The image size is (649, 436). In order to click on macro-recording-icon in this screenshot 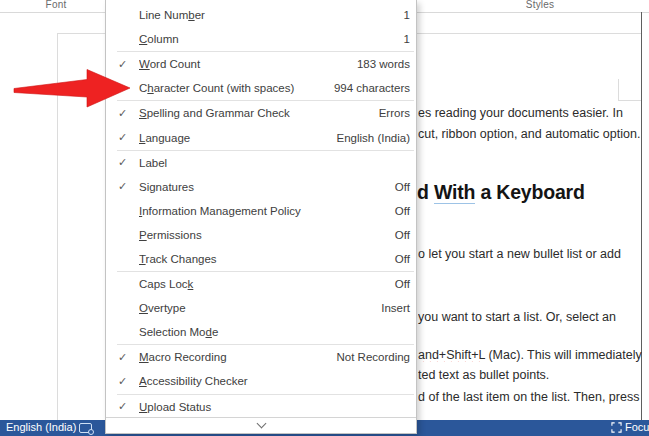, I will do `click(86, 428)`.